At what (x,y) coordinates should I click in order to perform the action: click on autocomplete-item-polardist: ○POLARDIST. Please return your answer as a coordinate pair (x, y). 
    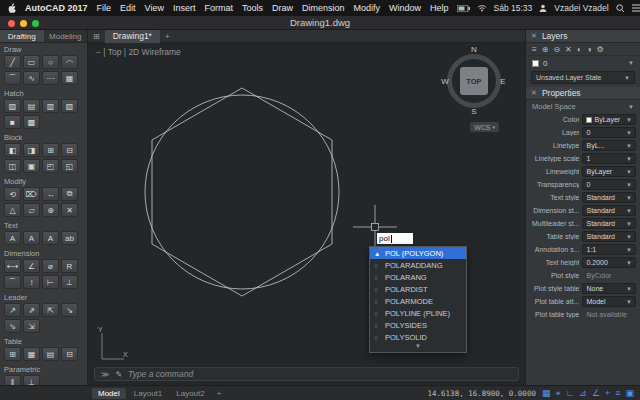
    Looking at the image, I should click on (418, 289).